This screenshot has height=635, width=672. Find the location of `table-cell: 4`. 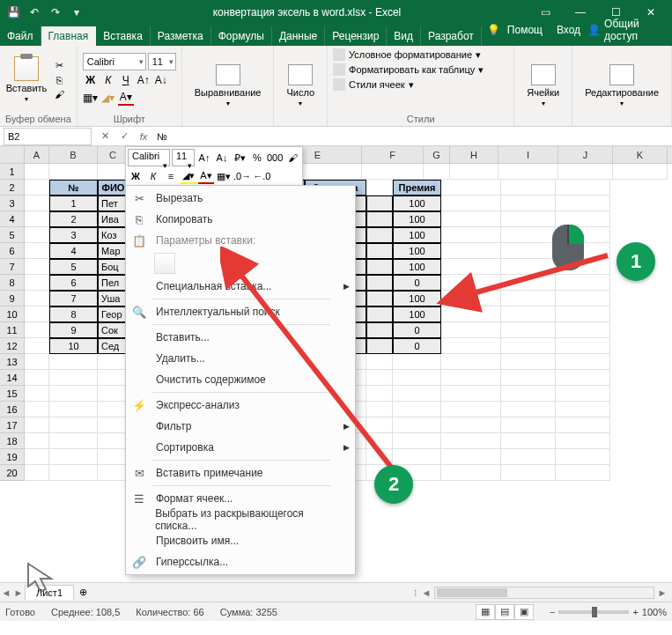

table-cell: 4 is located at coordinates (74, 251).